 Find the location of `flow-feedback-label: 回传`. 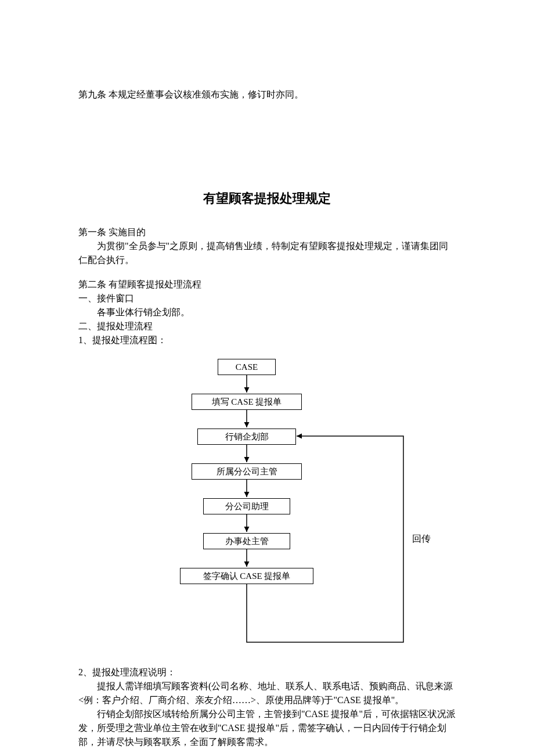

flow-feedback-label: 回传 is located at coordinates (421, 539).